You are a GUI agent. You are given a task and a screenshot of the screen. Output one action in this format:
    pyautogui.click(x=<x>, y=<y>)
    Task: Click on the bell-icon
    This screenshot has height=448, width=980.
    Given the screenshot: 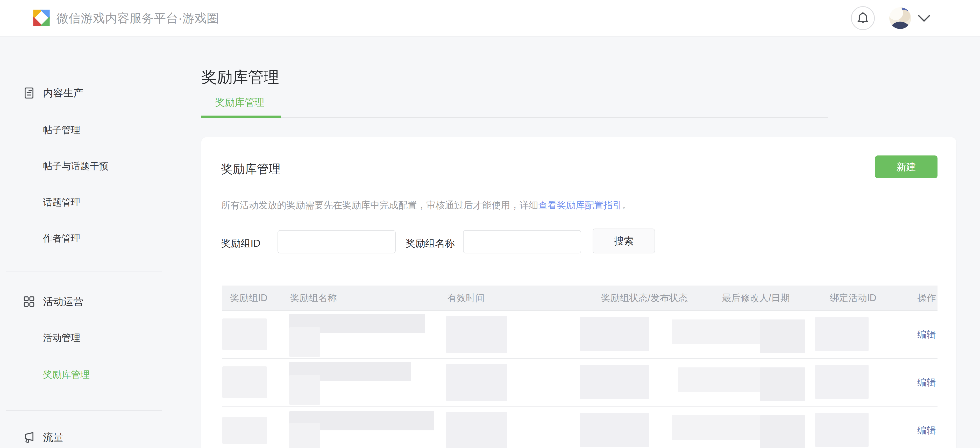 What is the action you would take?
    pyautogui.click(x=863, y=18)
    